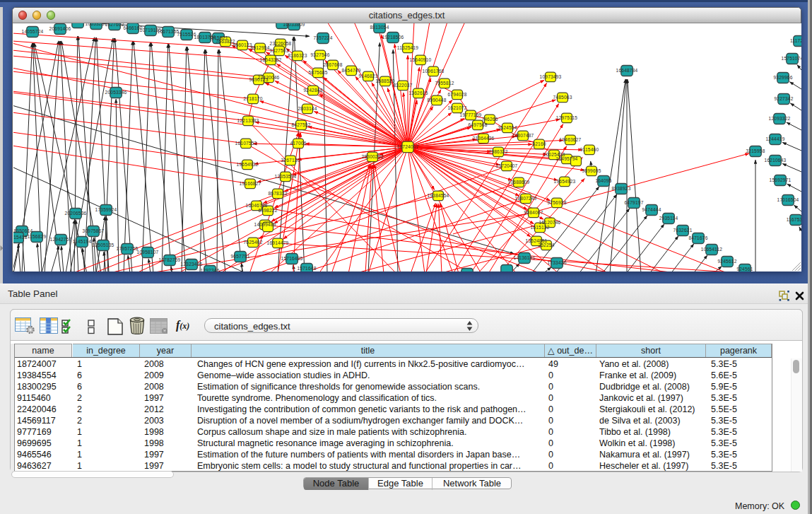 This screenshot has width=812, height=514. I want to click on svg-text: 17016504, so click(789, 199).